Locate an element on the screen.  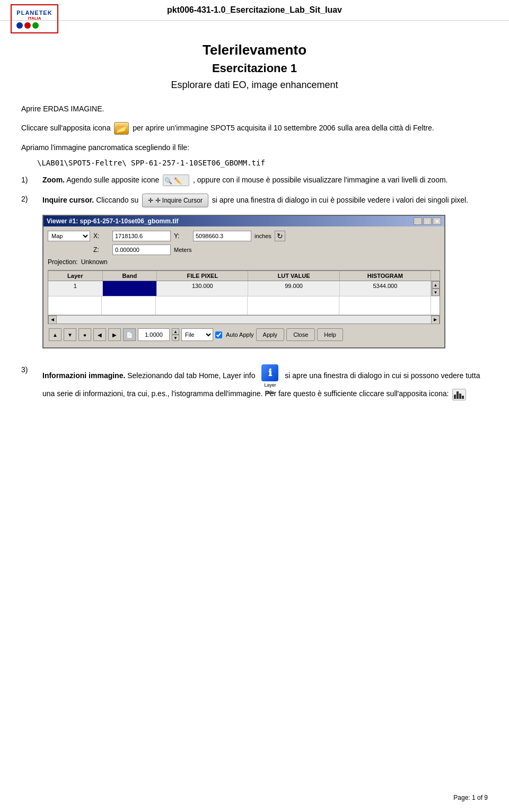
item-2-label: Inquire cursor. is located at coordinates (68, 200).